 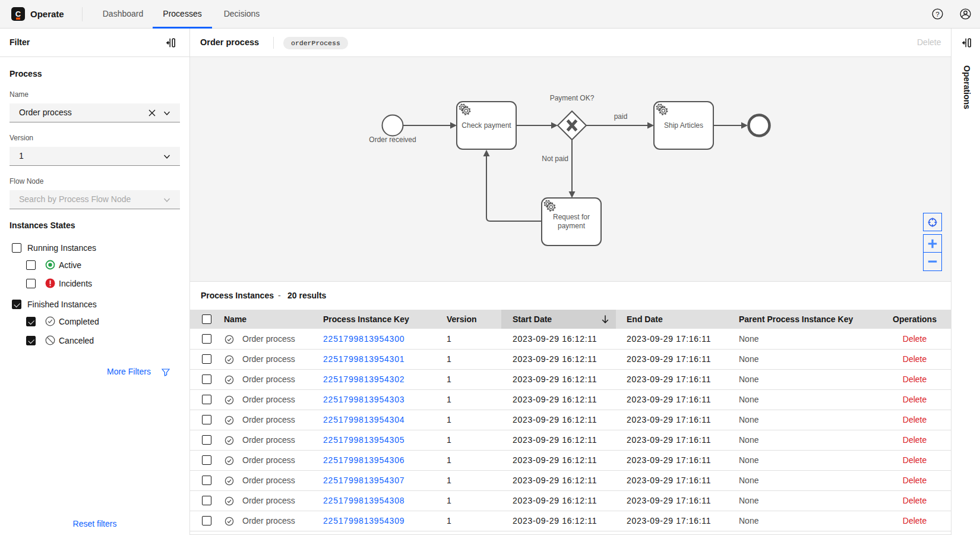 I want to click on svg-text: paid, so click(x=621, y=117).